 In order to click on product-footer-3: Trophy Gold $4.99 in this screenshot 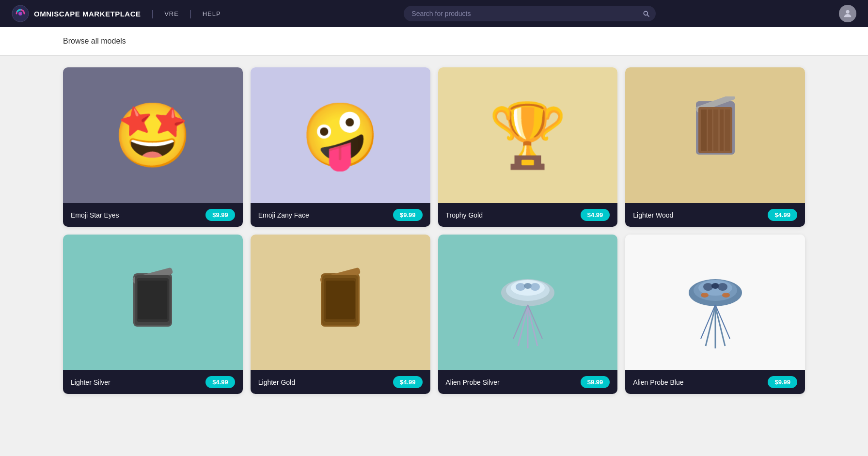, I will do `click(528, 215)`.